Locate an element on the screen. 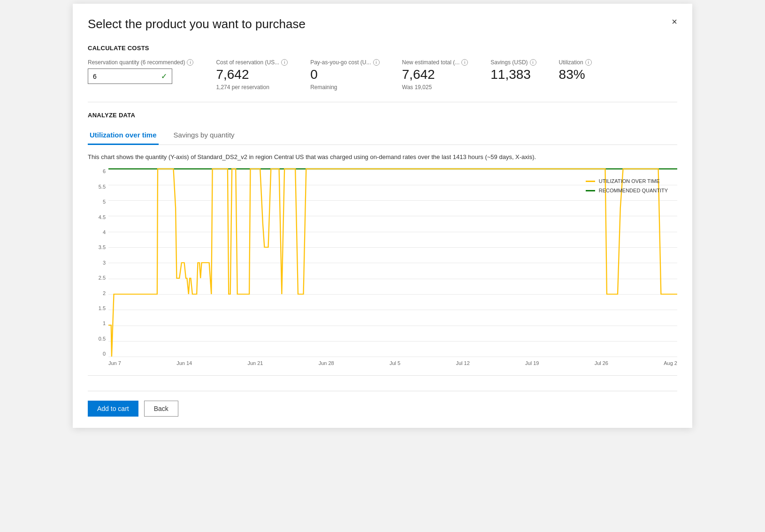 The width and height of the screenshot is (765, 532). y-label-4: 4 is located at coordinates (104, 233).